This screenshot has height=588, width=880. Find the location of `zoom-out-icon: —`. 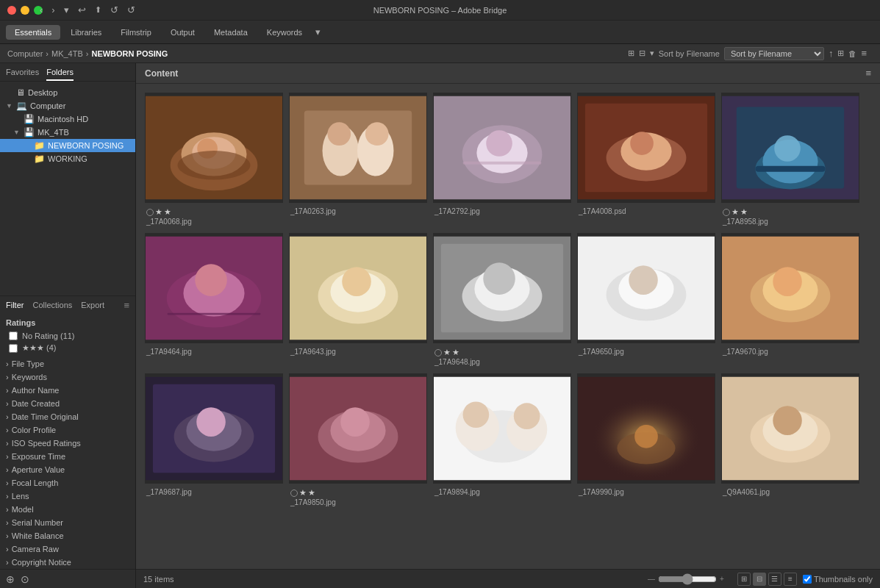

zoom-out-icon: — is located at coordinates (651, 579).